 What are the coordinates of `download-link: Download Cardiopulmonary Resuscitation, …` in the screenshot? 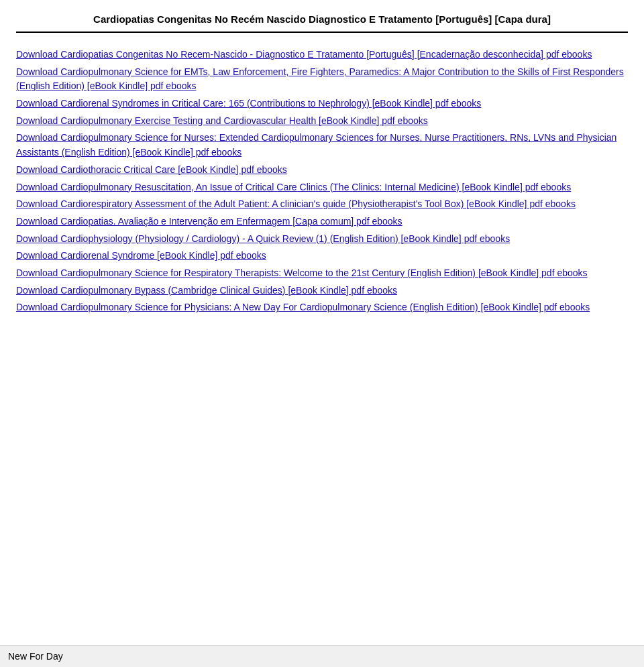 It's located at (294, 187).